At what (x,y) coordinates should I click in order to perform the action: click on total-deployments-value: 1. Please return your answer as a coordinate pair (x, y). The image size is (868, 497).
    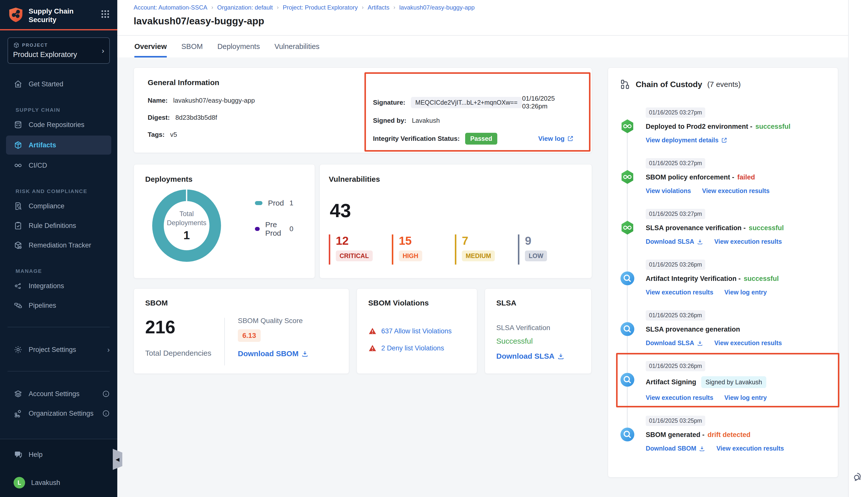
    Looking at the image, I should click on (186, 235).